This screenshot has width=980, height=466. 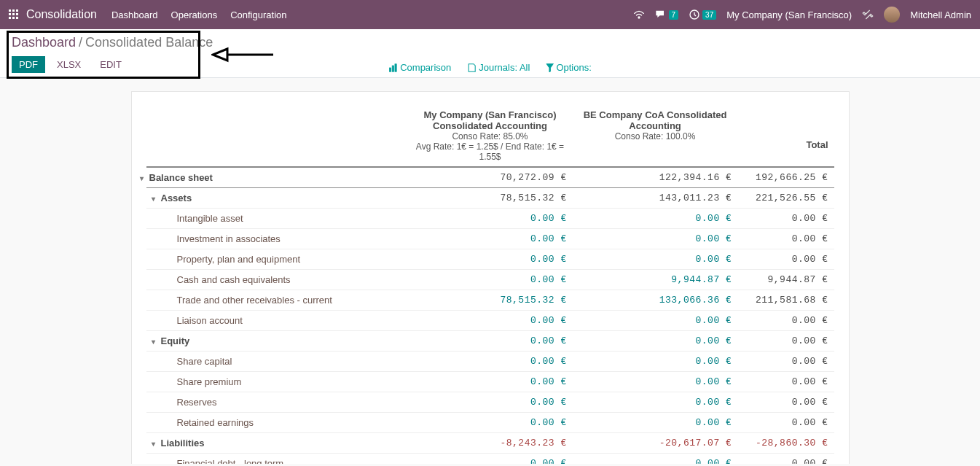 I want to click on row-label: Financial debt - long term, so click(x=277, y=459).